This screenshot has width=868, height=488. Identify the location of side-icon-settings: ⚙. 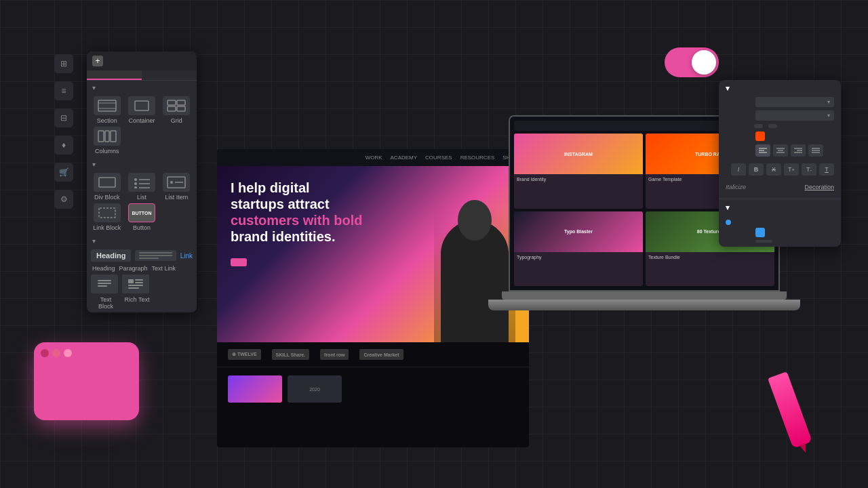
(64, 199).